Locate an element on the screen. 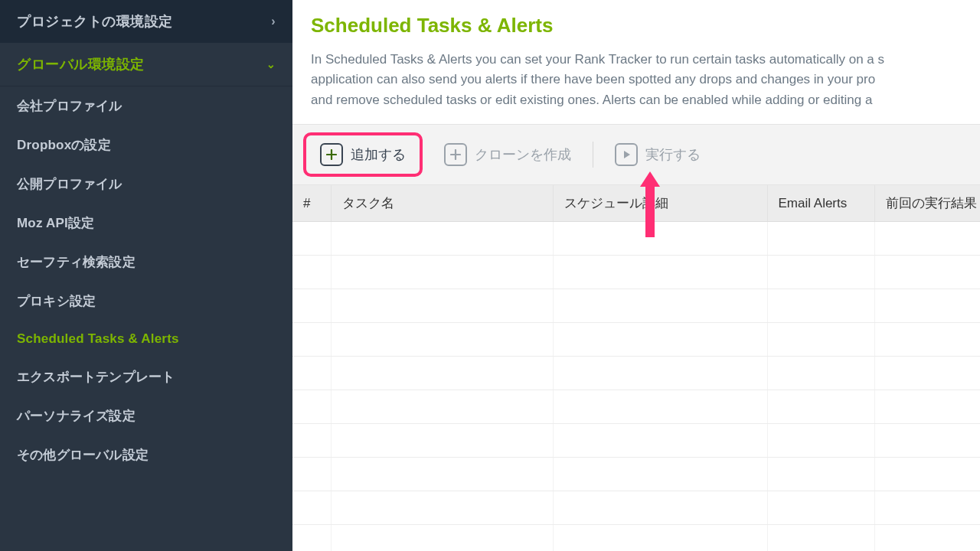 The width and height of the screenshot is (980, 551). sidebar-item-public-profile: 公開プロファイル is located at coordinates (146, 184).